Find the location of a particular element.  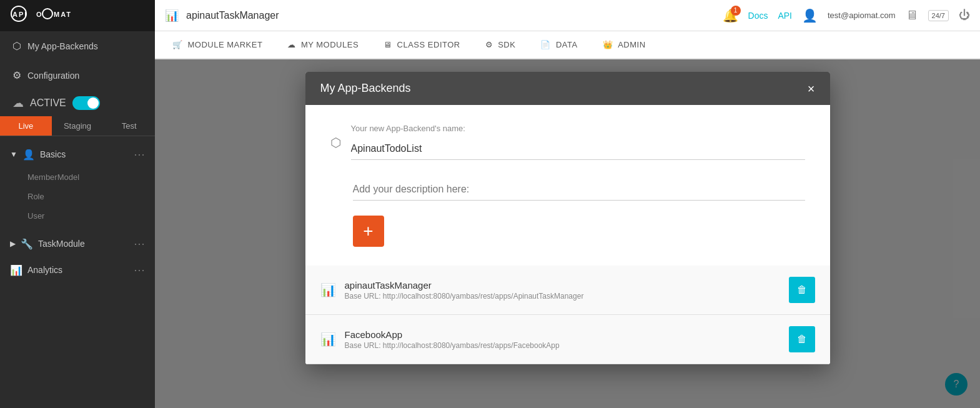

description-row is located at coordinates (568, 190).